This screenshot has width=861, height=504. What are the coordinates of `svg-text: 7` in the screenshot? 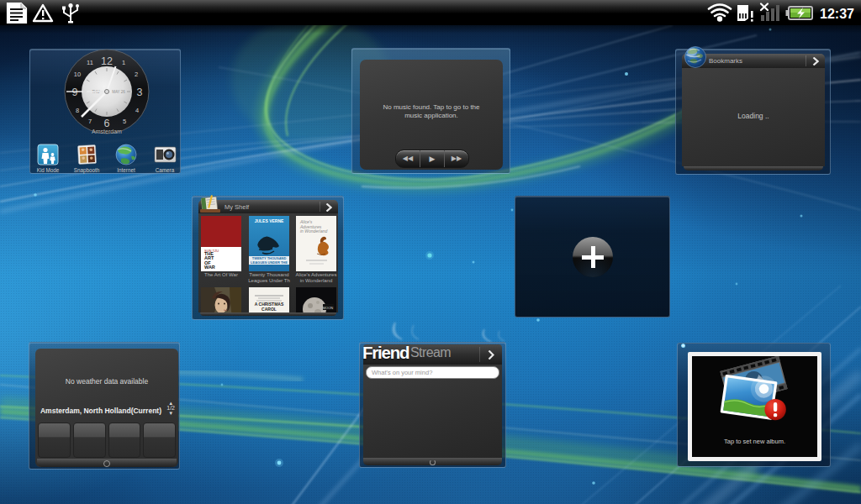 It's located at (90, 121).